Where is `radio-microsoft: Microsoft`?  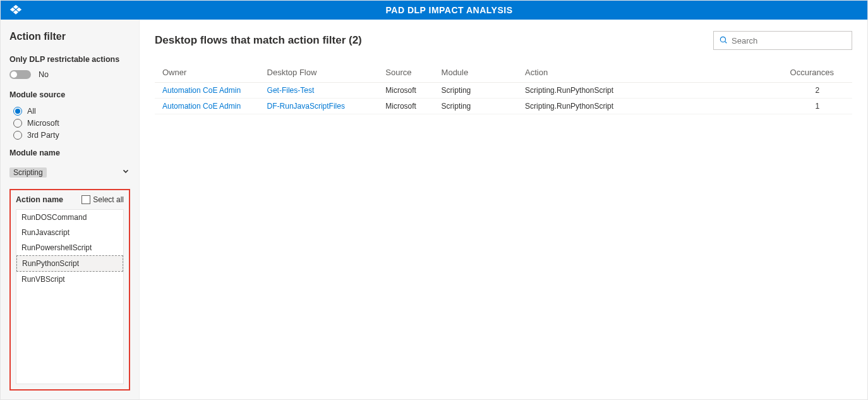
radio-microsoft: Microsoft is located at coordinates (72, 123).